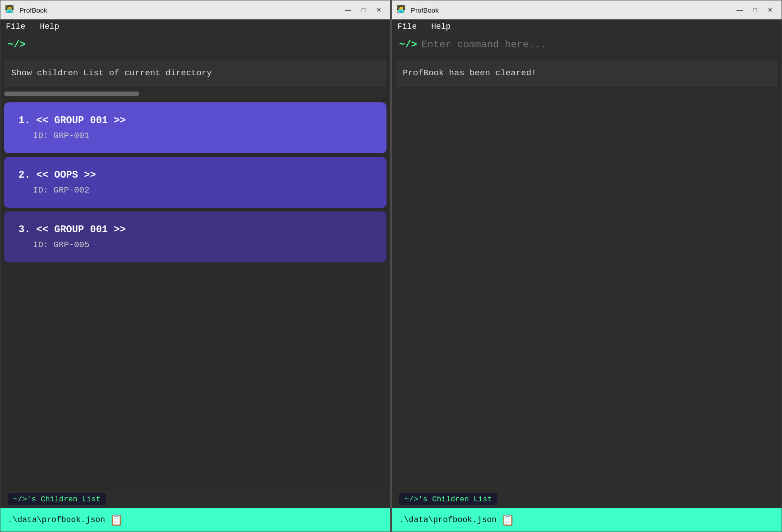 This screenshot has width=782, height=532. Describe the element at coordinates (195, 45) in the screenshot. I see `left-command-area: ~/>` at that location.